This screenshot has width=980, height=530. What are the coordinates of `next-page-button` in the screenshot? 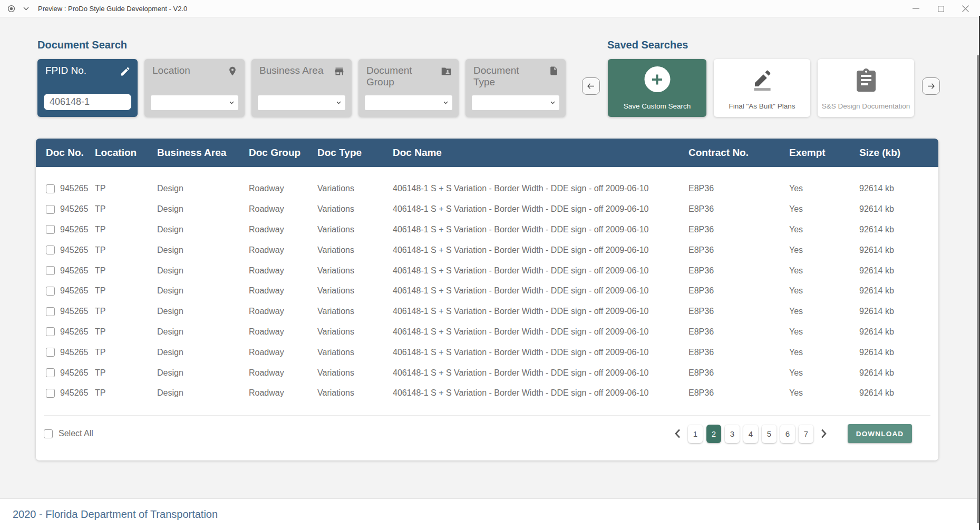 It's located at (823, 434).